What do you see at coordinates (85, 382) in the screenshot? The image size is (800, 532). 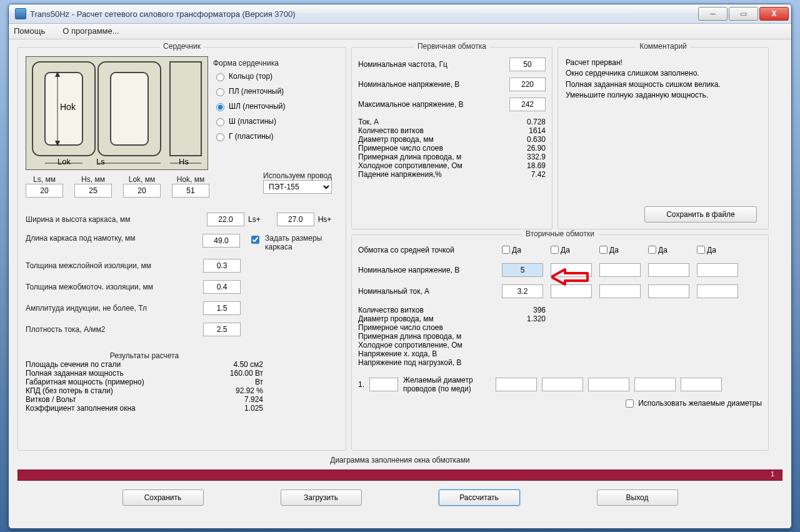 I see `res-gabar-l: Габаритная мощность (примерно)` at bounding box center [85, 382].